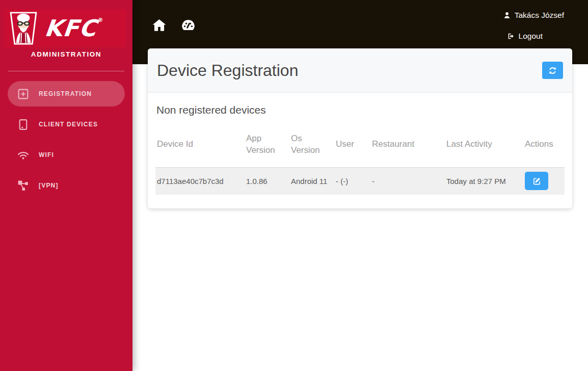  Describe the element at coordinates (66, 142) in the screenshot. I see `sidebar-menu: REGISTRATION CLIENT DEVICES` at that location.